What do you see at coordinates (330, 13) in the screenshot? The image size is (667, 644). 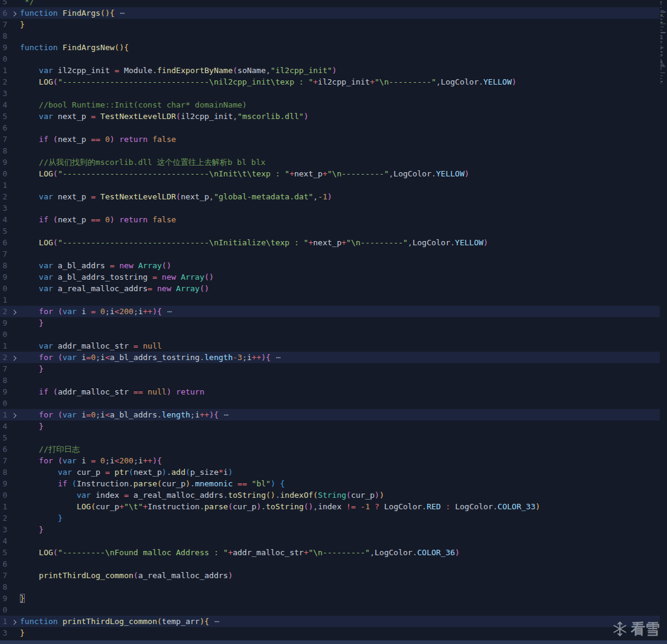 I see `code-line: 6function FindArgs(){ ⋯` at bounding box center [330, 13].